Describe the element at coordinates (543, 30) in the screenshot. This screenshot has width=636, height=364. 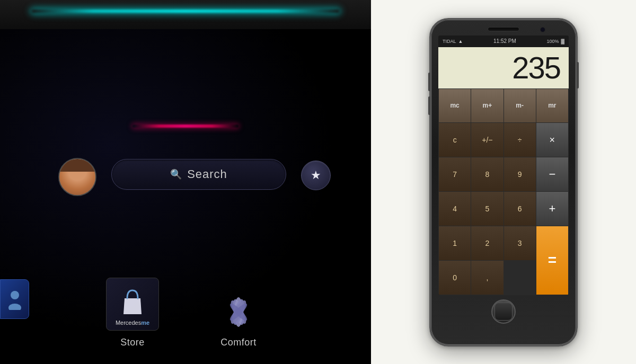
I see `front-camera` at that location.